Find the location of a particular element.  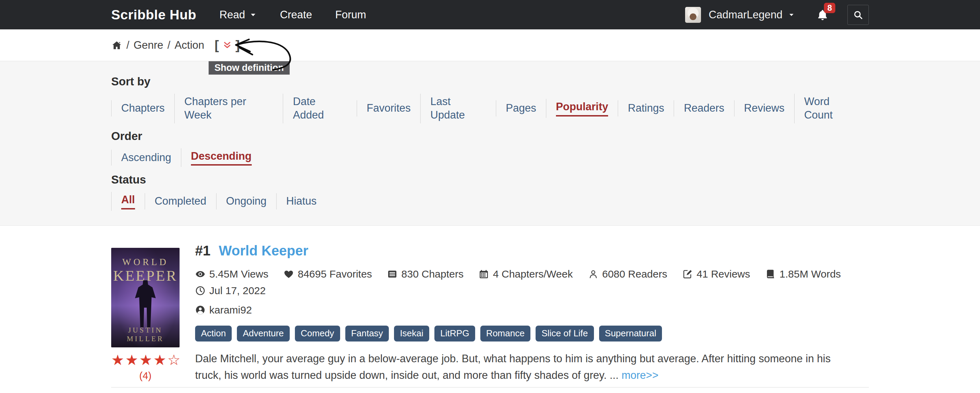

double-chevron-down-icon is located at coordinates (228, 45).